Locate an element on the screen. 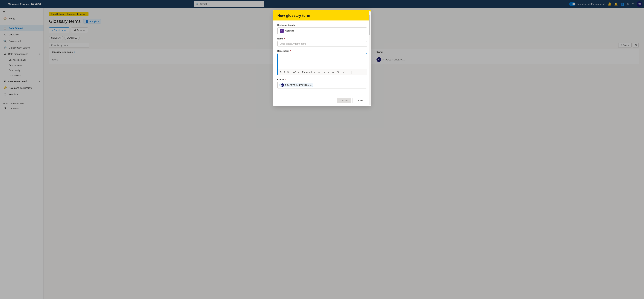 The image size is (644, 299). modal-footer: Create Cancel is located at coordinates (322, 100).